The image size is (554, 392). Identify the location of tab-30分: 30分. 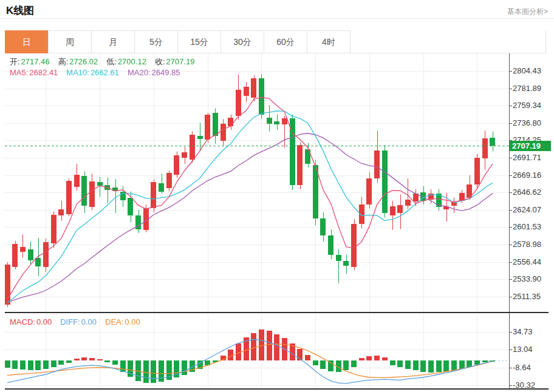
(242, 42).